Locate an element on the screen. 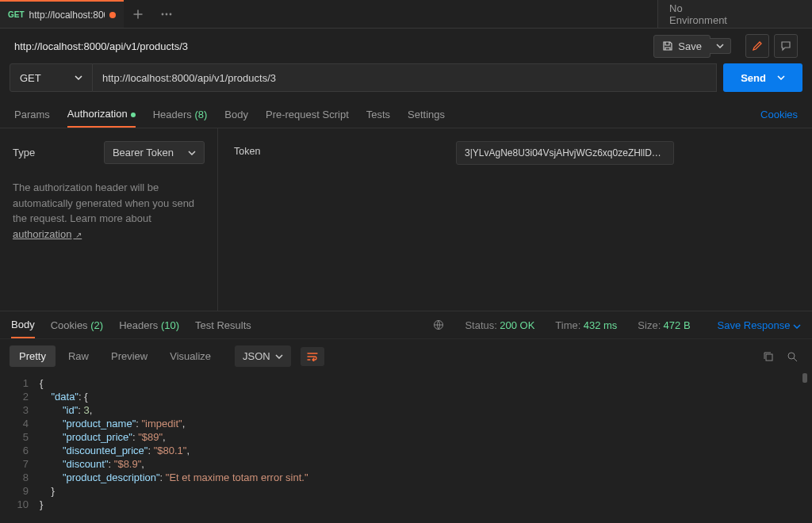  status-meta: Status: 200 OK is located at coordinates (500, 325).